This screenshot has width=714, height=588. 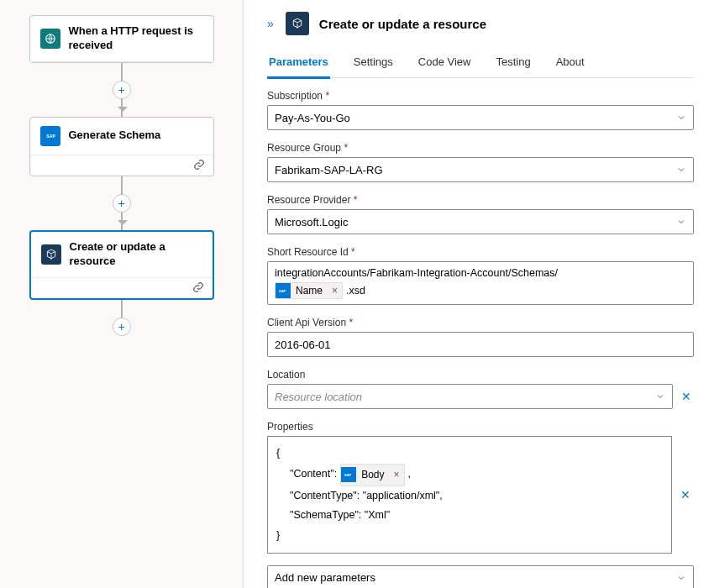 I want to click on clear-location-button: ✕, so click(x=685, y=396).